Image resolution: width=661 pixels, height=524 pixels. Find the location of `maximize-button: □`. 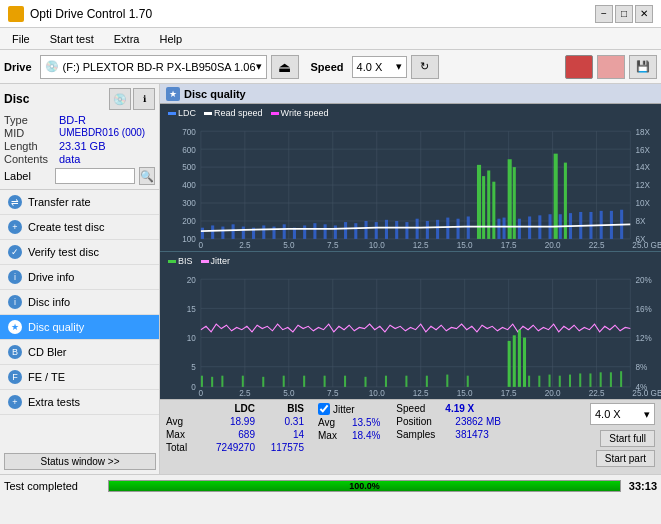

maximize-button: □ is located at coordinates (624, 14).